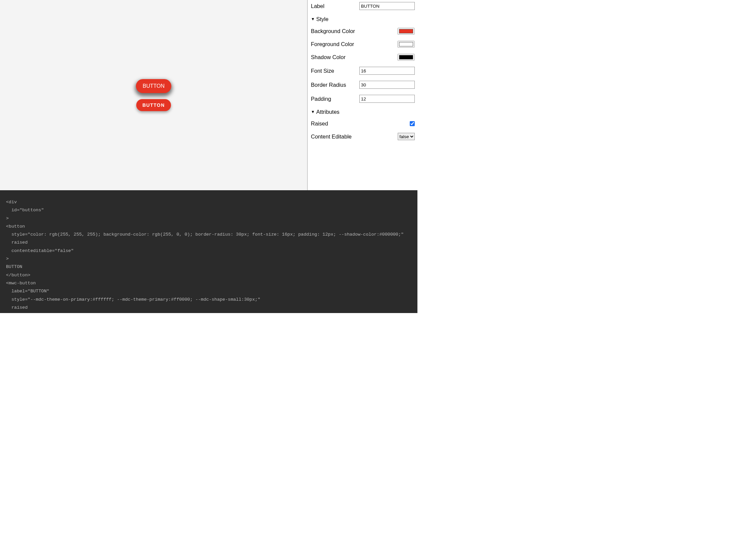 The width and height of the screenshot is (736, 560). I want to click on controls-panel: Label ▼ Style Background Color Foregroun…, so click(362, 95).